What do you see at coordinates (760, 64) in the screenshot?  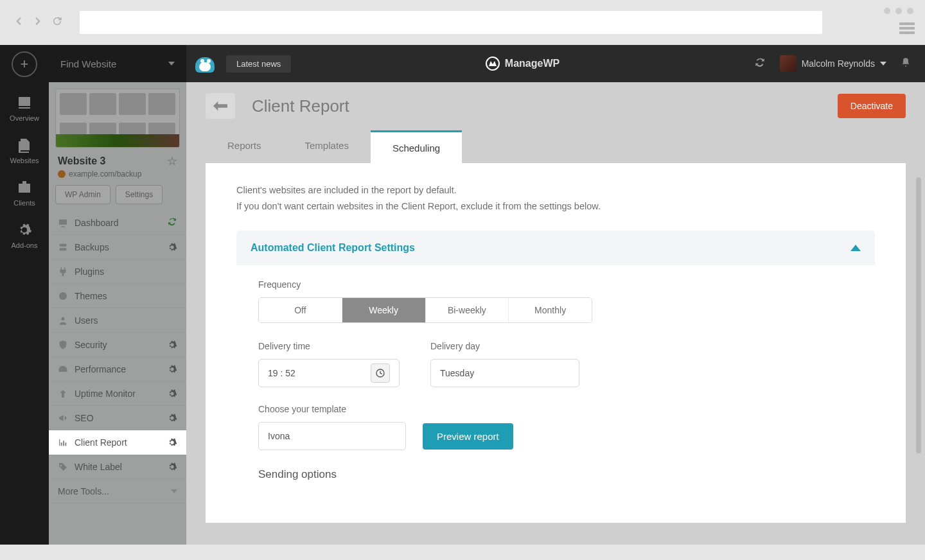 I see `refresh-icon` at bounding box center [760, 64].